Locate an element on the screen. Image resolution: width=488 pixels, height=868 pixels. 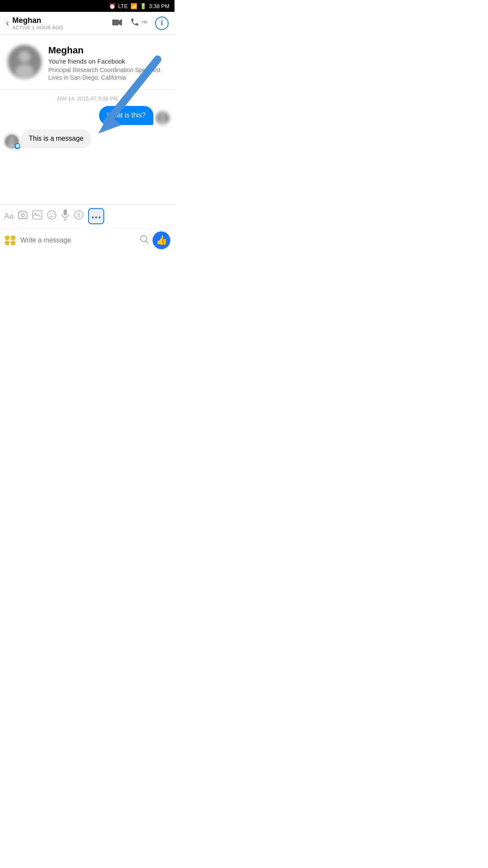
incoming-avatar-container is located at coordinates (12, 142).